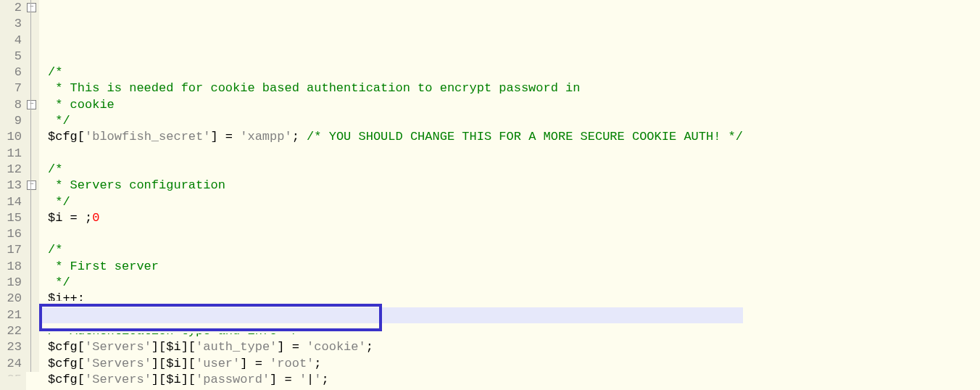 Image resolution: width=980 pixels, height=390 pixels. Describe the element at coordinates (525, 136) in the screenshot. I see `comment: /* YOU SHOULD CHANGE THIS FOR A MORE SEC…` at that location.